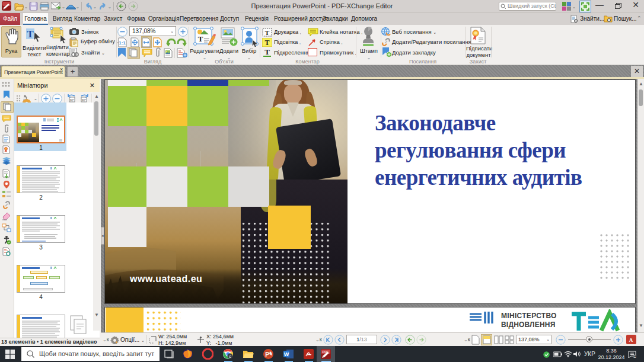 The image size is (644, 362). I want to click on svg-text: P, so click(267, 354).